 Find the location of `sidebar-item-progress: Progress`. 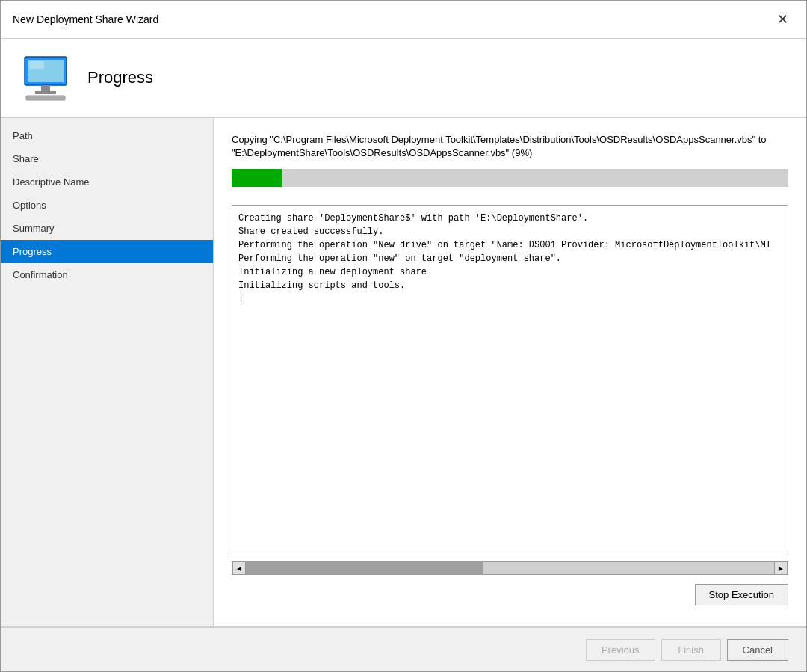

sidebar-item-progress: Progress is located at coordinates (107, 251).